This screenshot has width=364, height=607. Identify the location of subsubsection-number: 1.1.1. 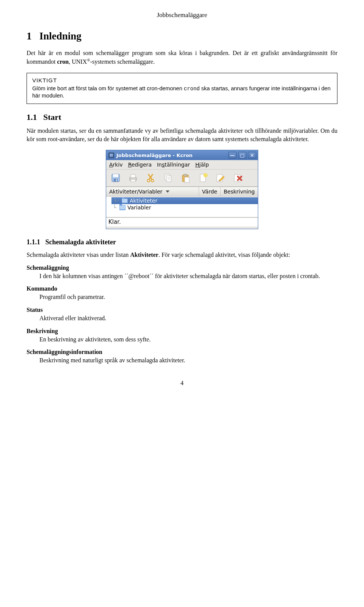
(33, 242).